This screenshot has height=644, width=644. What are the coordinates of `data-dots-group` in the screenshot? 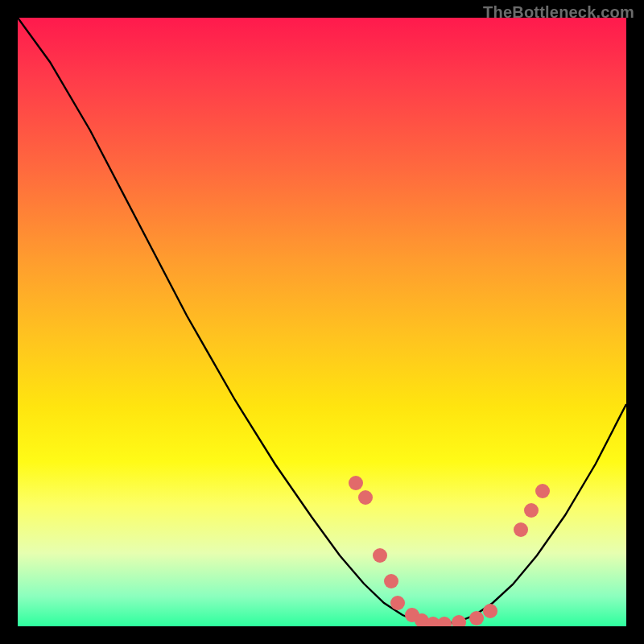 It's located at (449, 551).